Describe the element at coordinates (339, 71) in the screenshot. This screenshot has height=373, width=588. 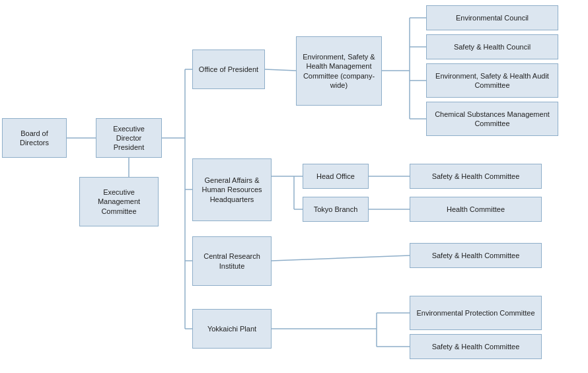
I see `env-safety-committee: Environment, Safety & Health Management …` at that location.